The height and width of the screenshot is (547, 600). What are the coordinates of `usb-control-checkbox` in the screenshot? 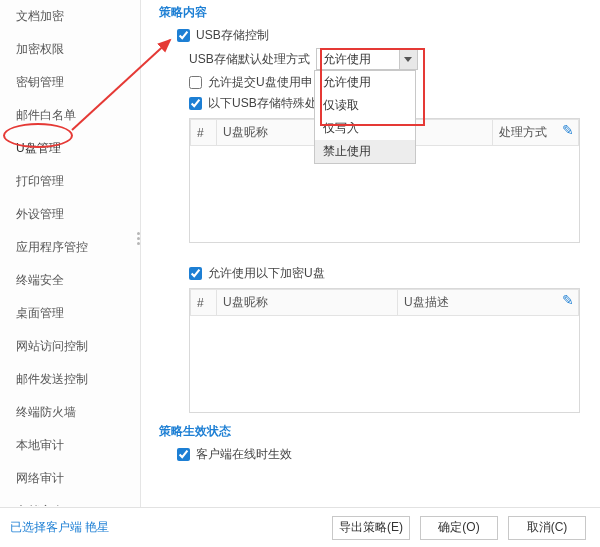 It's located at (184, 36).